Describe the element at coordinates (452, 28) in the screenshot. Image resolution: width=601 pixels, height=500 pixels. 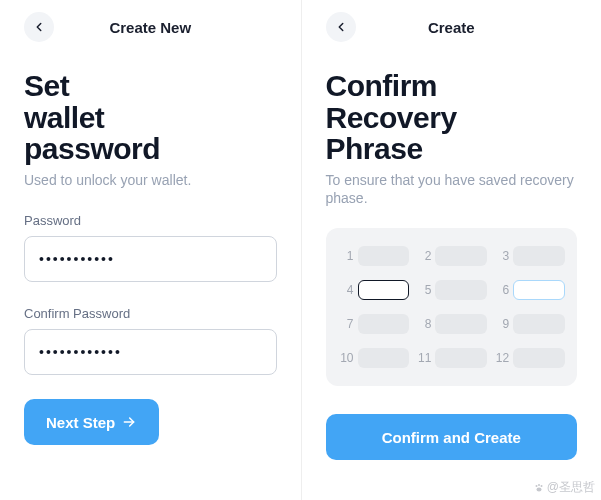
I see `header-title: Create` at that location.